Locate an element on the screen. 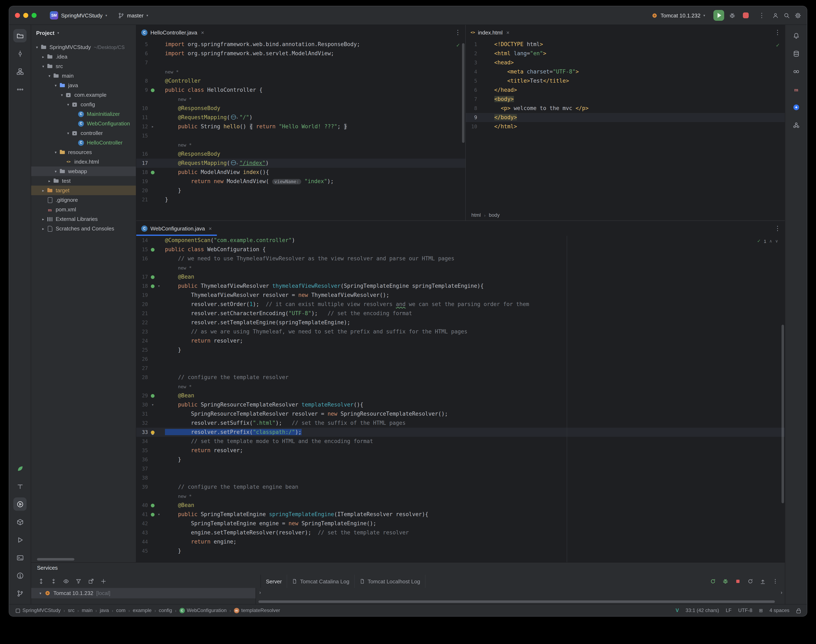 This screenshot has width=816, height=644. open-in-new-tab-icon is located at coordinates (91, 581).